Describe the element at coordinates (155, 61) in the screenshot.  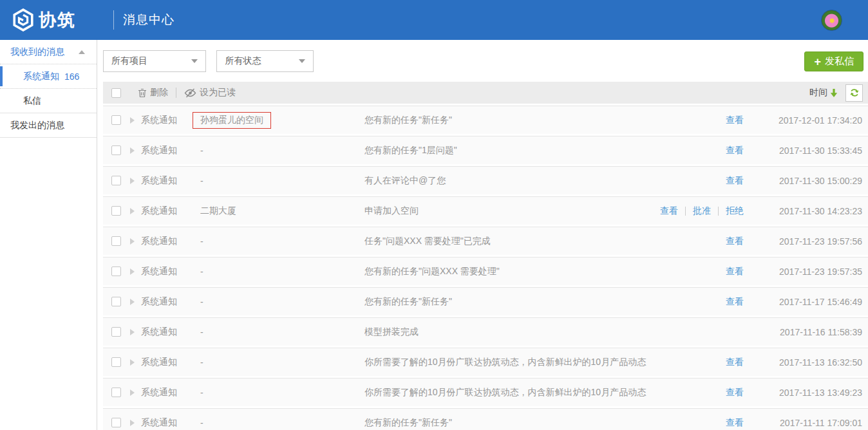
I see `project-filter-select: 所有项目` at that location.